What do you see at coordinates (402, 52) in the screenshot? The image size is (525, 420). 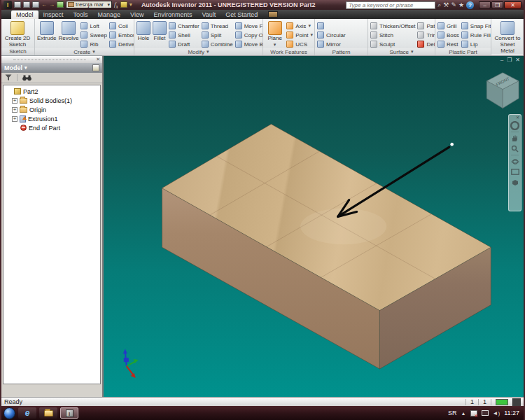 I see `group-label-surface: Surface▾` at bounding box center [402, 52].